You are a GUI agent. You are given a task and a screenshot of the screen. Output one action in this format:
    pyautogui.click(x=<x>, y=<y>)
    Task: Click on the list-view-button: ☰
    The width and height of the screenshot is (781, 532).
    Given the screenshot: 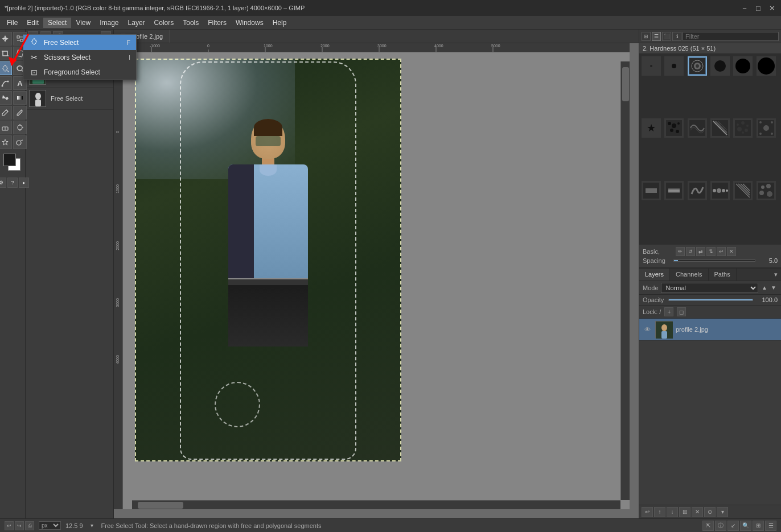 What is the action you would take?
    pyautogui.click(x=656, y=36)
    